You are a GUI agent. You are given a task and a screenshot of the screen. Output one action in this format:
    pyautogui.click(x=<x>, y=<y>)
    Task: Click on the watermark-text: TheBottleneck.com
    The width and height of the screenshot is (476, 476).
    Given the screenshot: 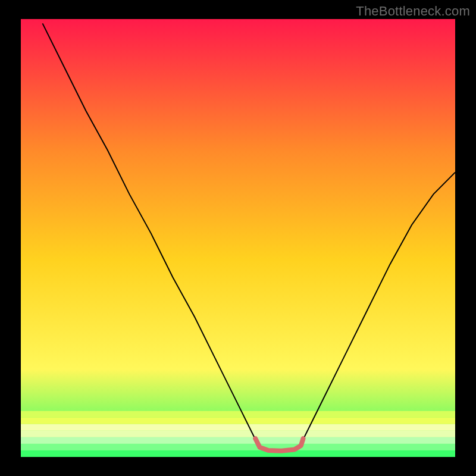 What is the action you would take?
    pyautogui.click(x=413, y=11)
    